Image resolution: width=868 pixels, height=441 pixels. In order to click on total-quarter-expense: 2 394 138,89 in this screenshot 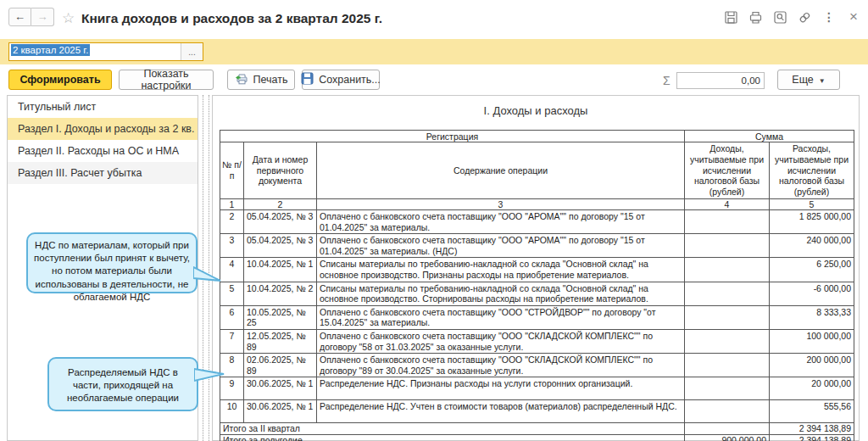, I will do `click(812, 429)`.